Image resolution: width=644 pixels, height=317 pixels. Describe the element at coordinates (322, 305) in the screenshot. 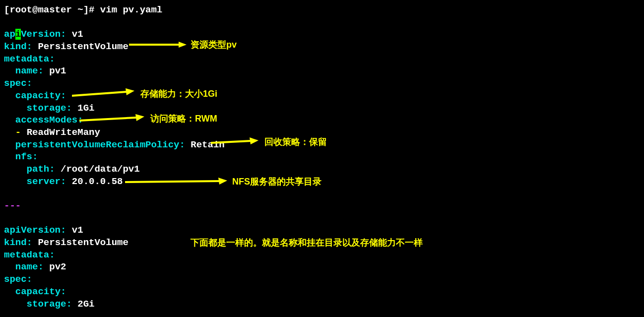

I see `yaml-storage-2: storage: 2Gi` at that location.